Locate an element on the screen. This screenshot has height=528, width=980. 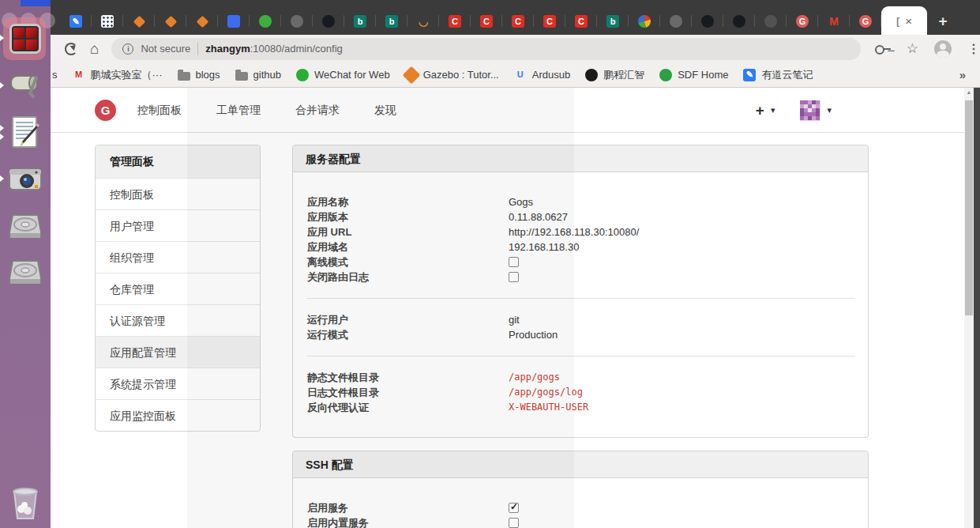
bookmark-item: U Ardusub is located at coordinates (542, 75).